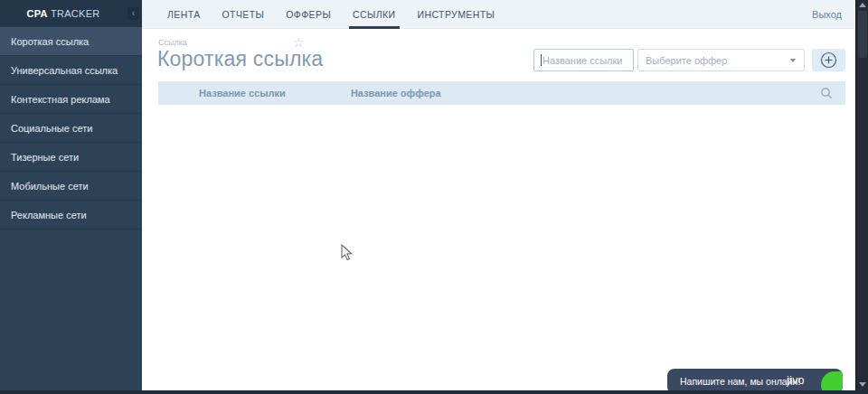 The height and width of the screenshot is (394, 868). Describe the element at coordinates (71, 99) in the screenshot. I see `sidebar-item-context-ads: Контекстная реклама` at that location.